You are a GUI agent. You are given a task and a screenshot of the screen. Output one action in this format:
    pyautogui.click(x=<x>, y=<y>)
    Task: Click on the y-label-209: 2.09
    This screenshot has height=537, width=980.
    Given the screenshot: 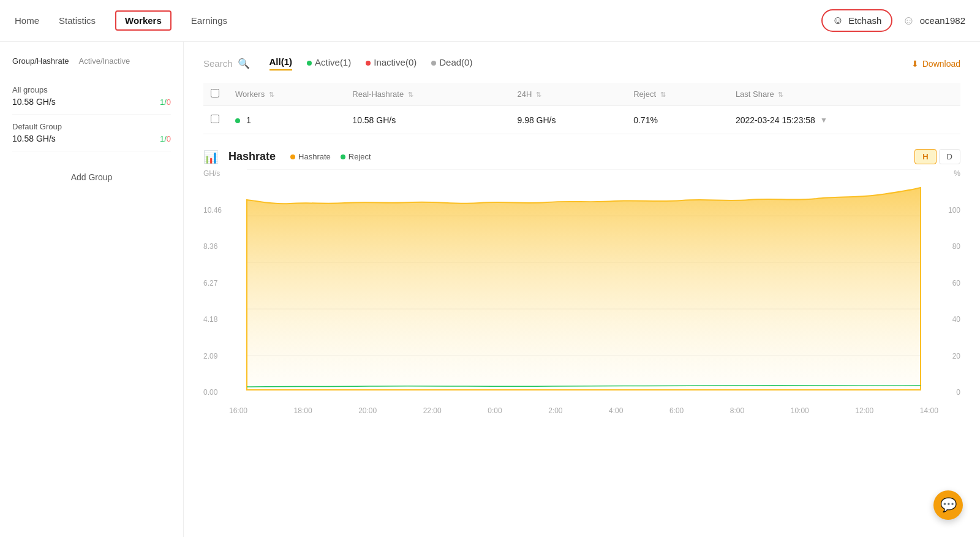 What is the action you would take?
    pyautogui.click(x=214, y=356)
    